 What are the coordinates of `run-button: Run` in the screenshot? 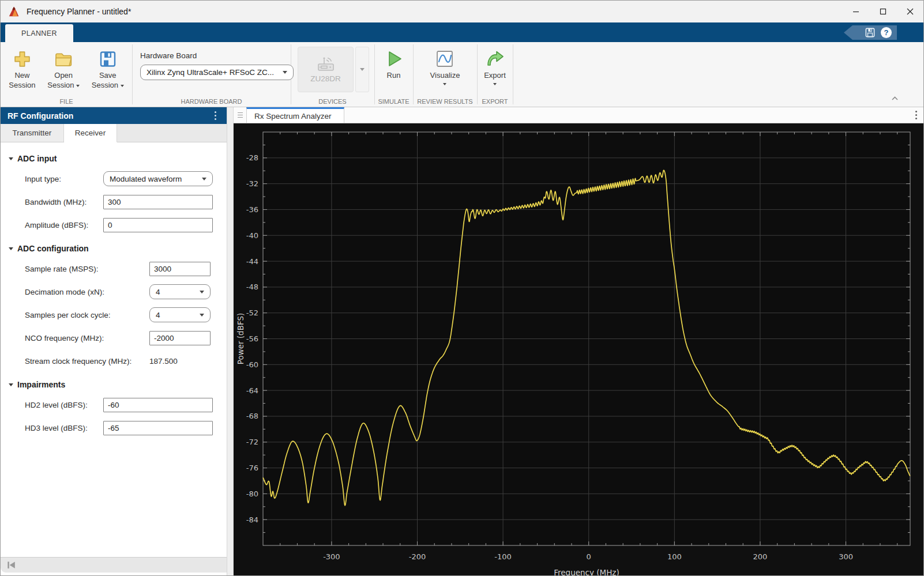 It's located at (394, 63).